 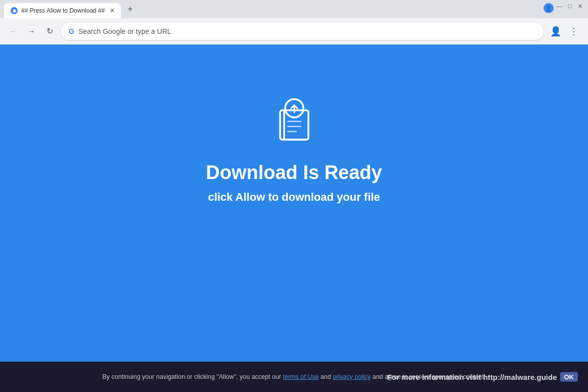 I want to click on menu-icon: ⋮, so click(x=574, y=31).